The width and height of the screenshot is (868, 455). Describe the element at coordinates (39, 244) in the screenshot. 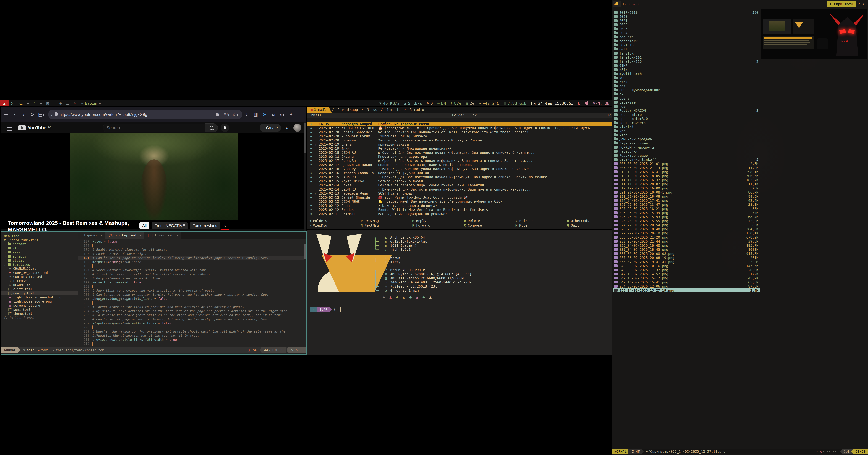

I see `tree-dir: ›content` at that location.